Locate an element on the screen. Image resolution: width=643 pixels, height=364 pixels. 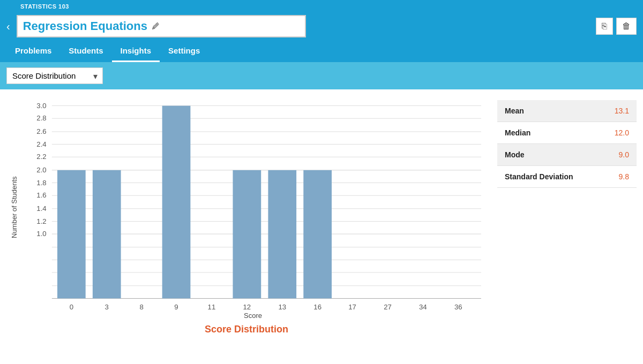
svg-text: 2.8 is located at coordinates (41, 118).